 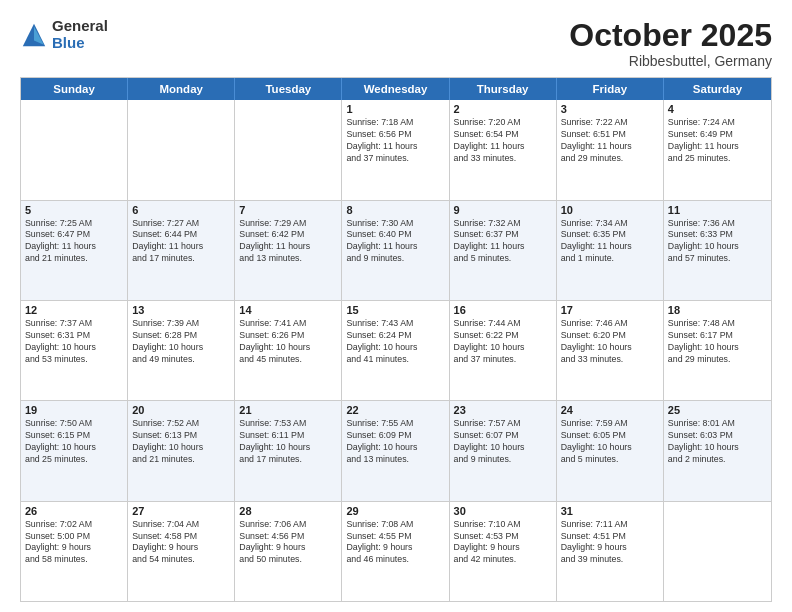 I want to click on cal-cell-w2-d6: 18Sunrise: 7:48 AM Sunset: 6:17 PM Dayli…, so click(x=718, y=350).